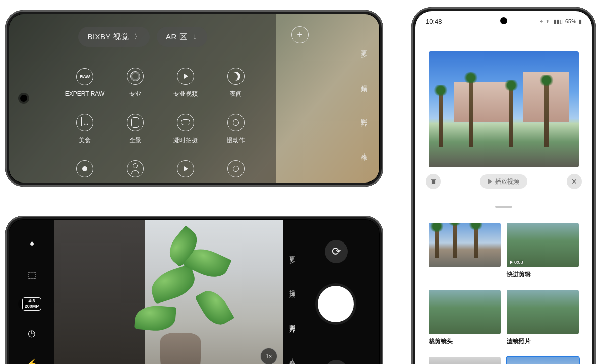  What do you see at coordinates (236, 167) in the screenshot?
I see `mode-single-take: AI一键多拍` at bounding box center [236, 167].